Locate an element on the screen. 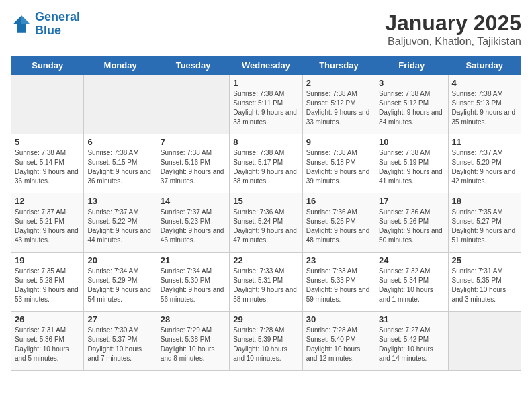 The height and width of the screenshot is (411, 532). day-info: Sunrise: 7:36 AMSunset: 5:25 PMDaylight:… is located at coordinates (339, 226).